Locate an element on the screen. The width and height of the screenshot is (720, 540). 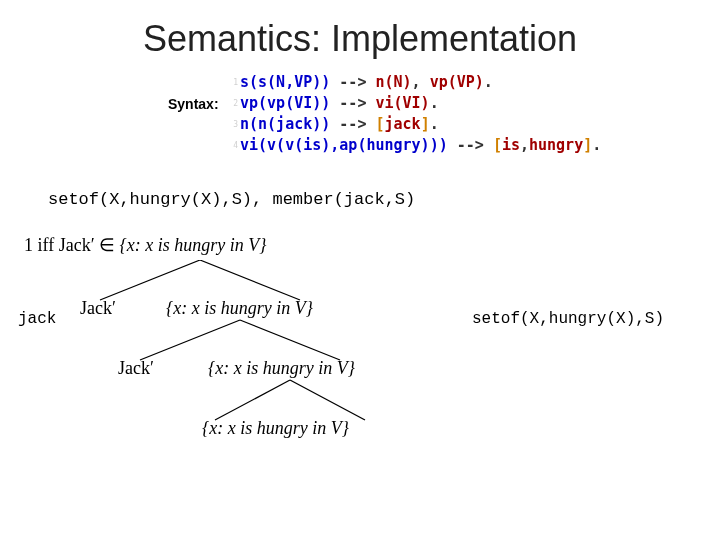
page-title: Semantics: Implementation is located at coordinates (360, 39).